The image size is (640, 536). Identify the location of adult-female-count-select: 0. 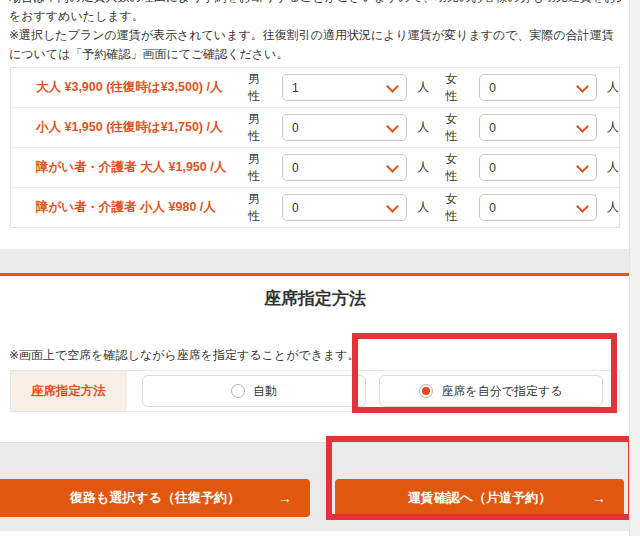
(538, 88).